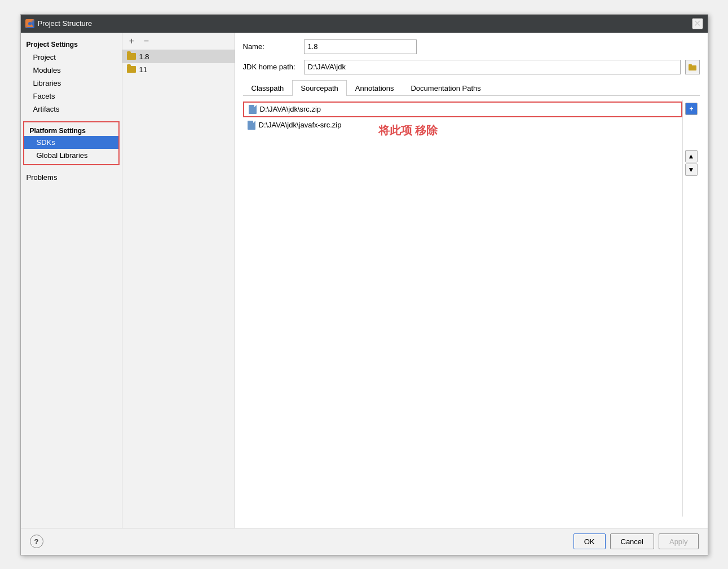  What do you see at coordinates (71, 142) in the screenshot?
I see `sidebar-item-sdks: SDKs` at bounding box center [71, 142].